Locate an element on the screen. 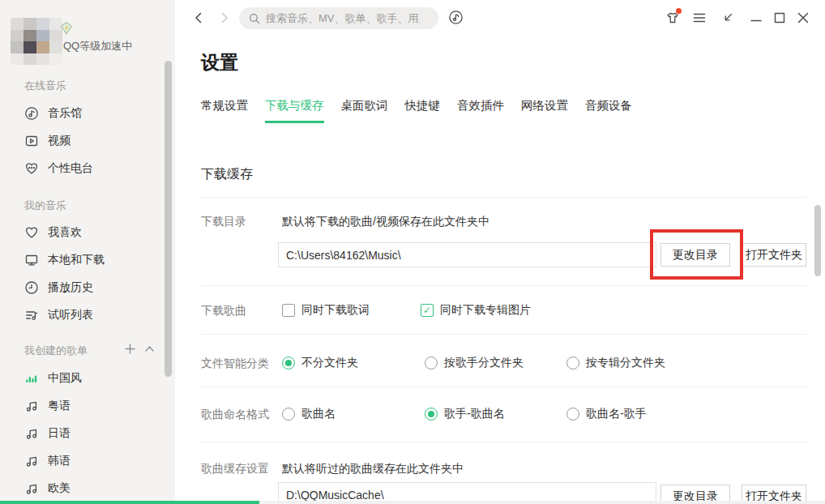 This screenshot has height=504, width=825. forward-arrow-icon is located at coordinates (224, 18).